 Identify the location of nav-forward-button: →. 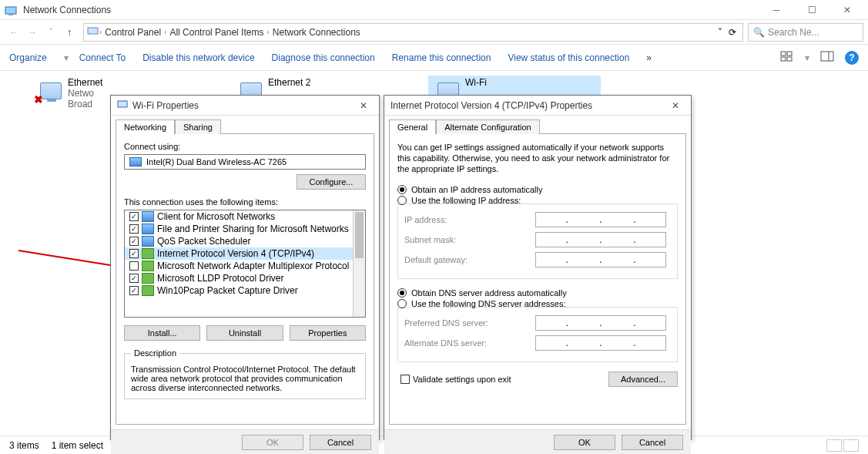
(32, 32).